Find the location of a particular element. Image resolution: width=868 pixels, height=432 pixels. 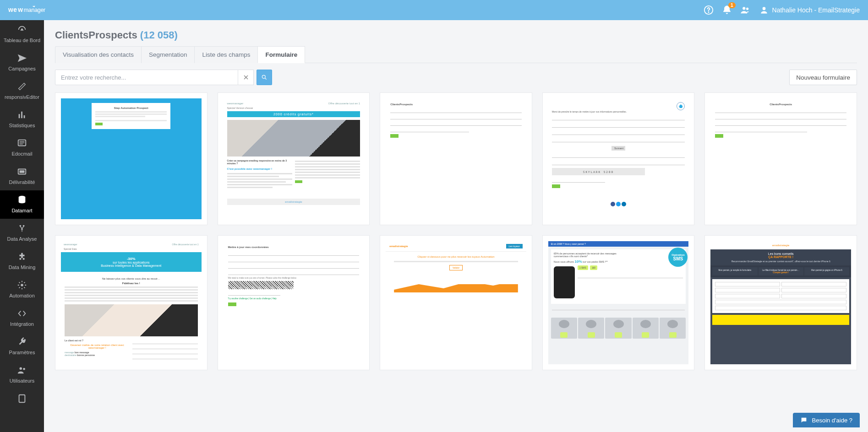

toolbar: Nouveau formulaire is located at coordinates (456, 77).